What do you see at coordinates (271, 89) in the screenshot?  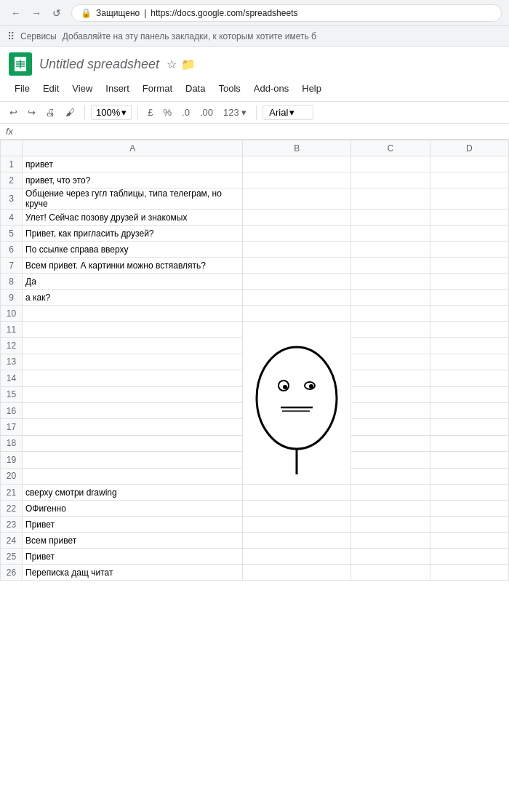 I see `menu-addons: Add-ons` at bounding box center [271, 89].